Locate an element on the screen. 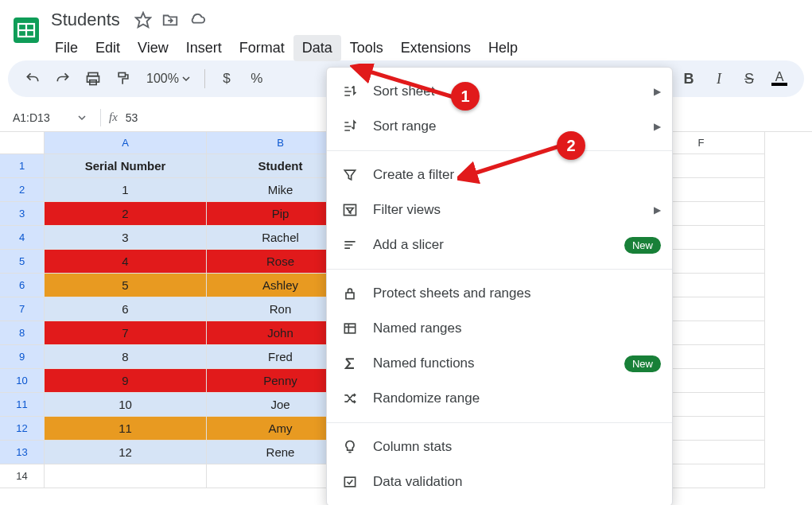  row-header: 5 is located at coordinates (22, 262).